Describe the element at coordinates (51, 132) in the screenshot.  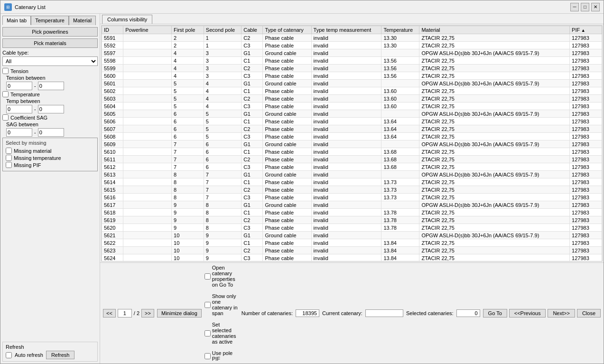
I see `sag-max-input` at that location.